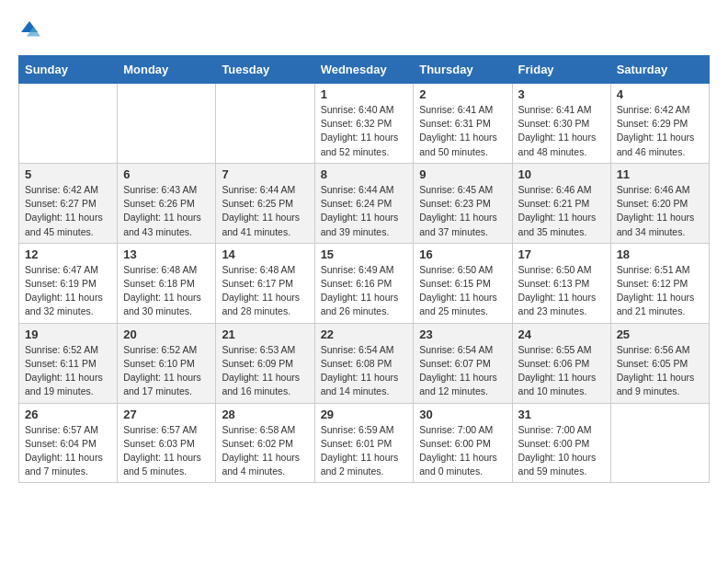  I want to click on day-cell: 27Sunrise: 6:57 AM Sunset: 6:03 PM Dayli…, so click(167, 443).